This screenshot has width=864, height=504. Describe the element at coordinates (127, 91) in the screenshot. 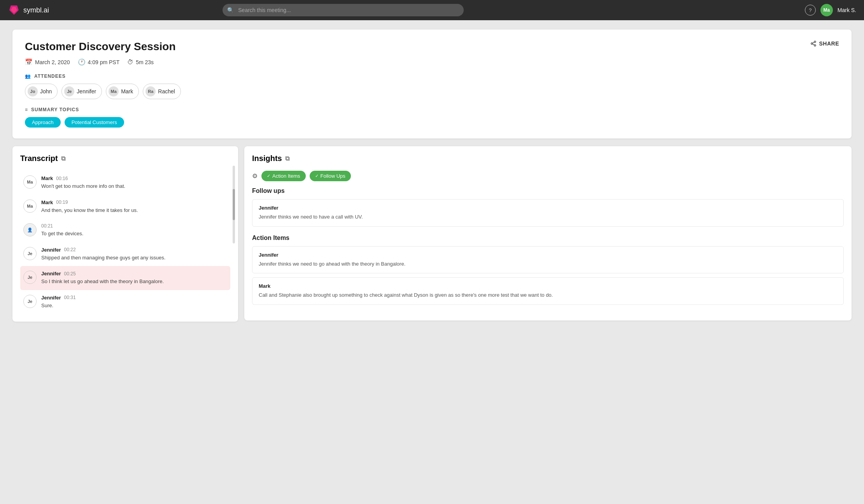

I see `attendee-name: Mark` at that location.